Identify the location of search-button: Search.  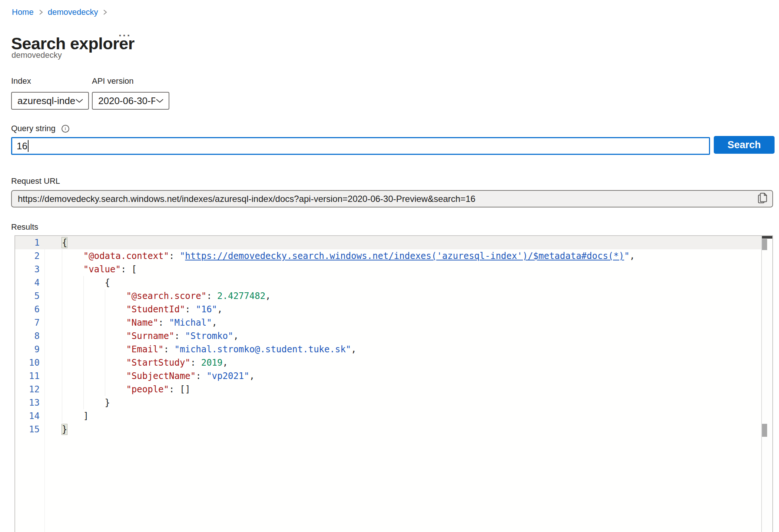
(744, 145).